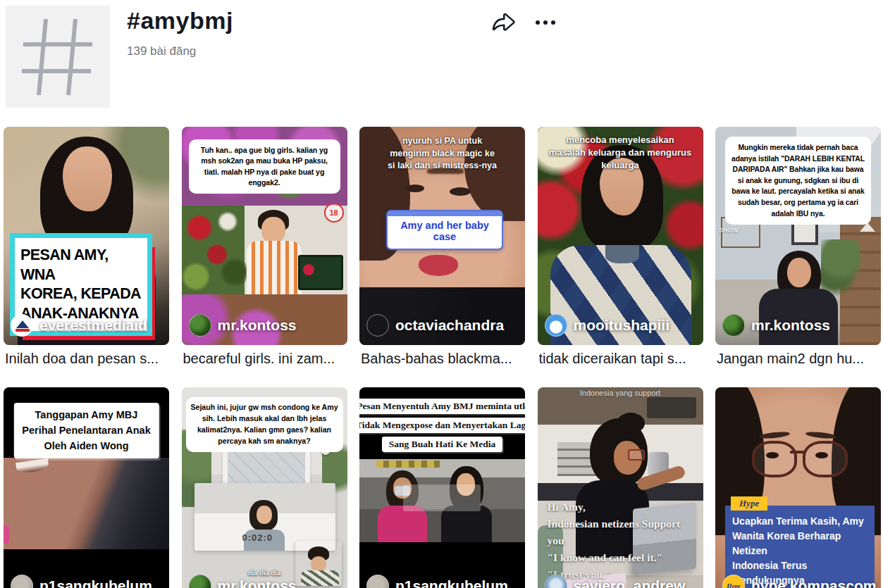 The width and height of the screenshot is (883, 588). I want to click on press-watermark, so click(442, 498).